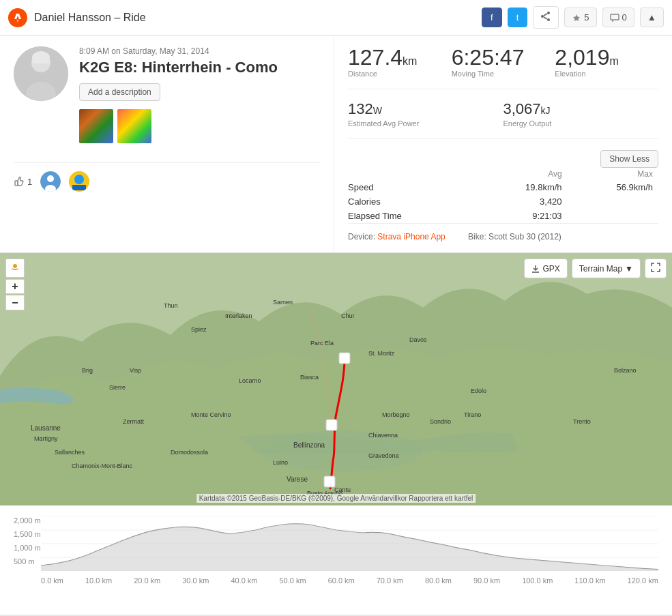 Image resolution: width=672 pixels, height=616 pixels. What do you see at coordinates (70, 452) in the screenshot?
I see `svg-text: Sallanches` at bounding box center [70, 452].